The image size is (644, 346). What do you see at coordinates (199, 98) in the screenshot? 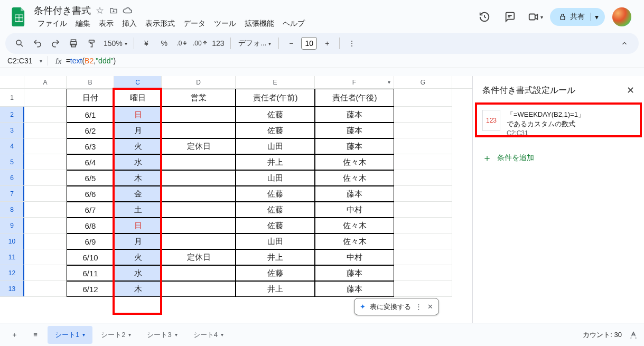
I see `cell-1-D: 営業` at bounding box center [199, 98].